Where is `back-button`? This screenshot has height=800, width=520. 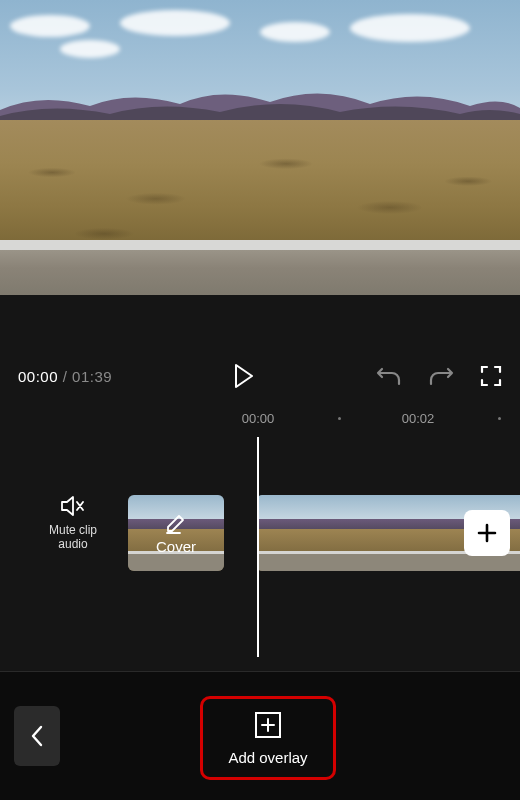
back-button is located at coordinates (37, 736).